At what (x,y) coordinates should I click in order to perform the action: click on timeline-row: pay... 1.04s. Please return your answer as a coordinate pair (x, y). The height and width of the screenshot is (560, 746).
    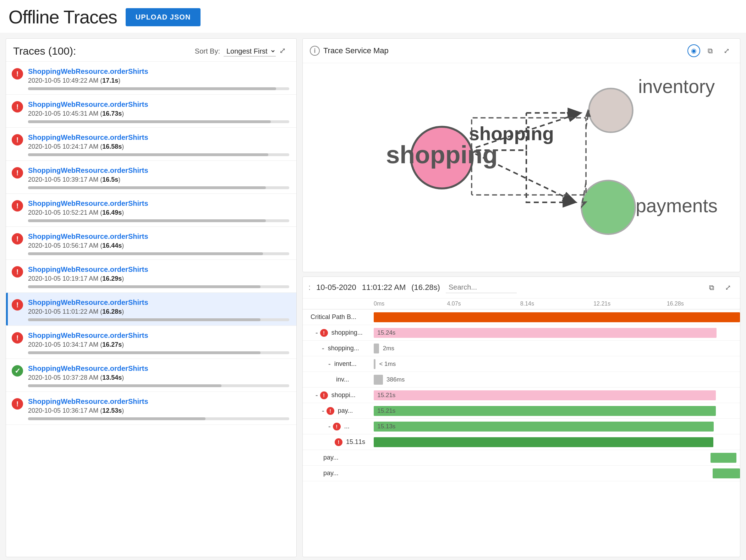
    Looking at the image, I should click on (521, 473).